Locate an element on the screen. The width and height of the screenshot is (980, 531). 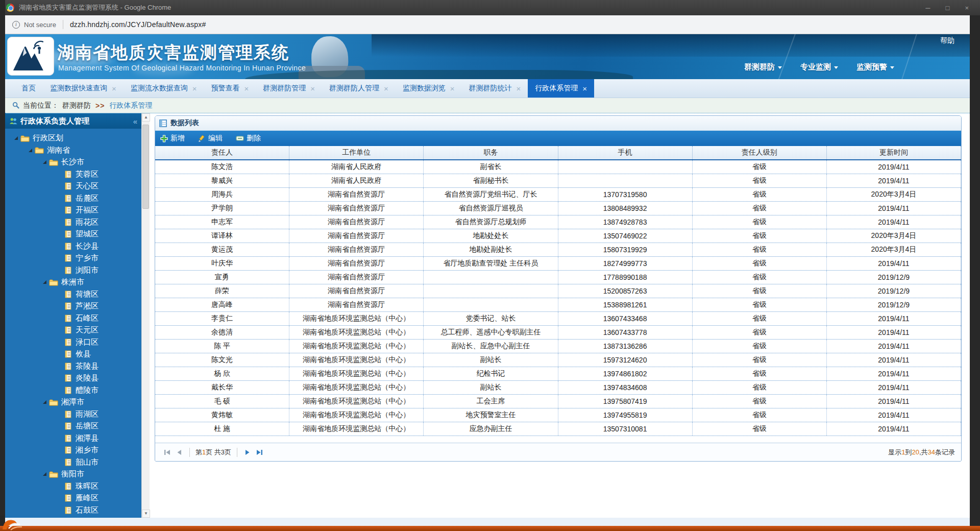
table-row: 申志军湖南省自然资源厅省自然资源厅总规划师13874928783省级2019/4… is located at coordinates (558, 223).